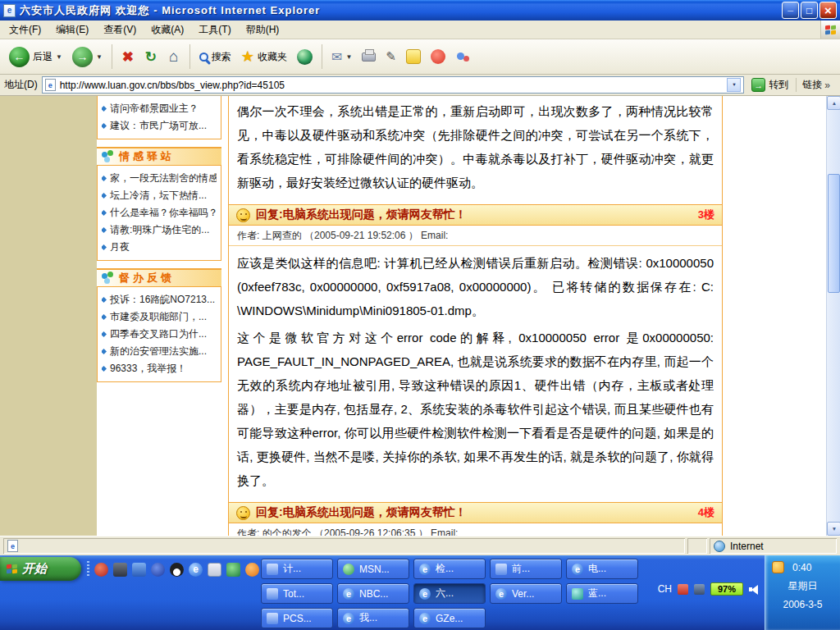 The width and height of the screenshot is (840, 630). Describe the element at coordinates (159, 230) in the screenshot. I see `sidebar-topic-link: 请教:明珠广场住宅的...` at that location.